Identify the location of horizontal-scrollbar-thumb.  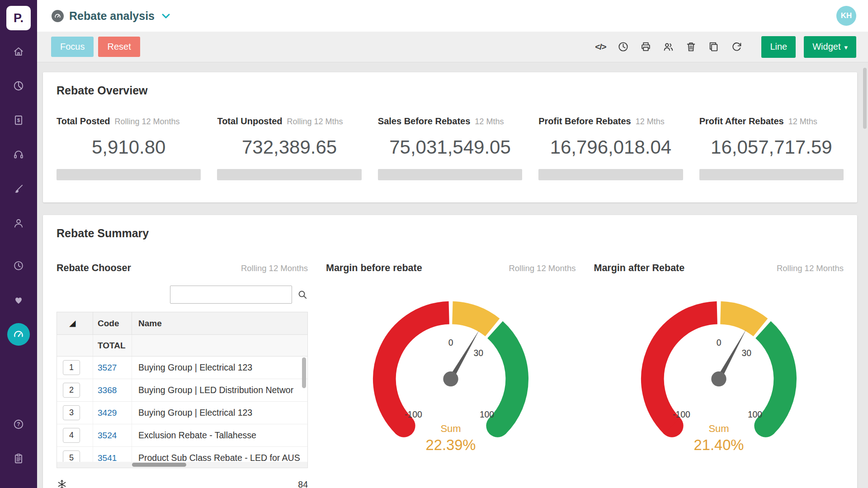
(159, 465).